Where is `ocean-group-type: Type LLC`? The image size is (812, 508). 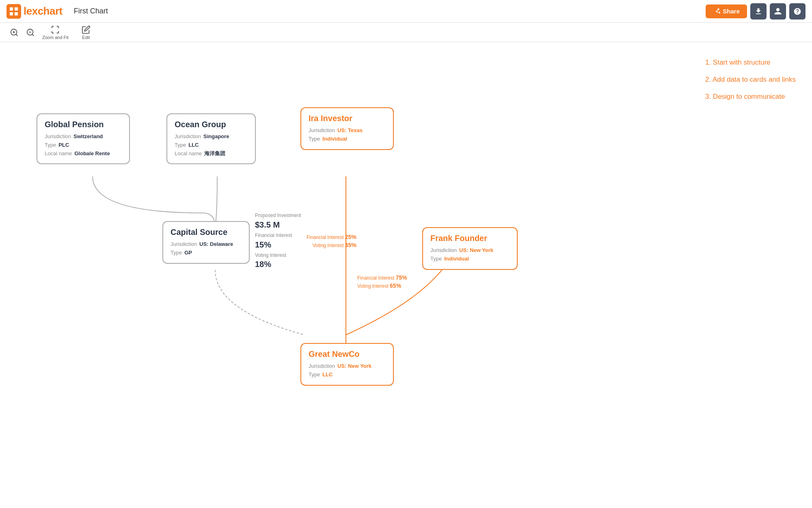
ocean-group-type: Type LLC is located at coordinates (211, 145).